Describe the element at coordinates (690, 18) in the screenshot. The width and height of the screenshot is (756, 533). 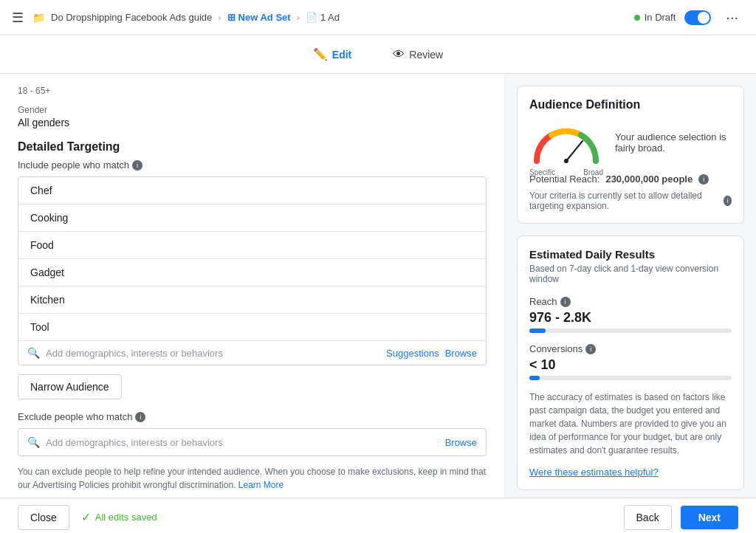
I see `top-bar-right: In Draft ···` at that location.